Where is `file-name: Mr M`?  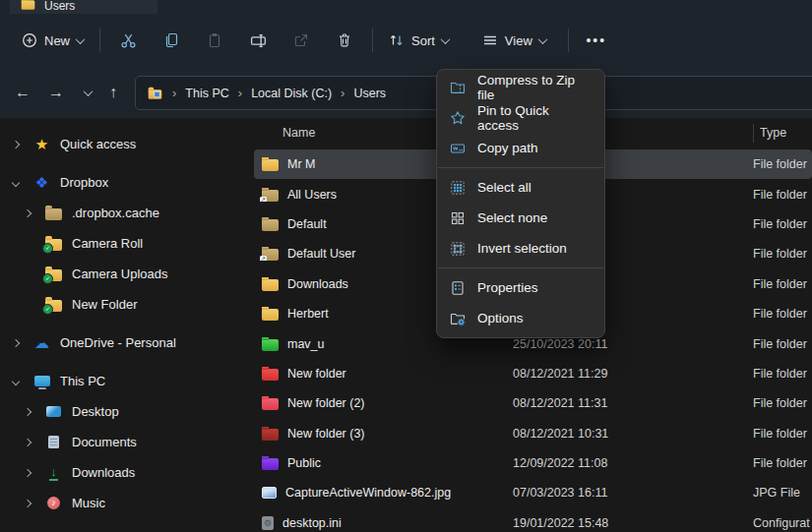
file-name: Mr M is located at coordinates (301, 164).